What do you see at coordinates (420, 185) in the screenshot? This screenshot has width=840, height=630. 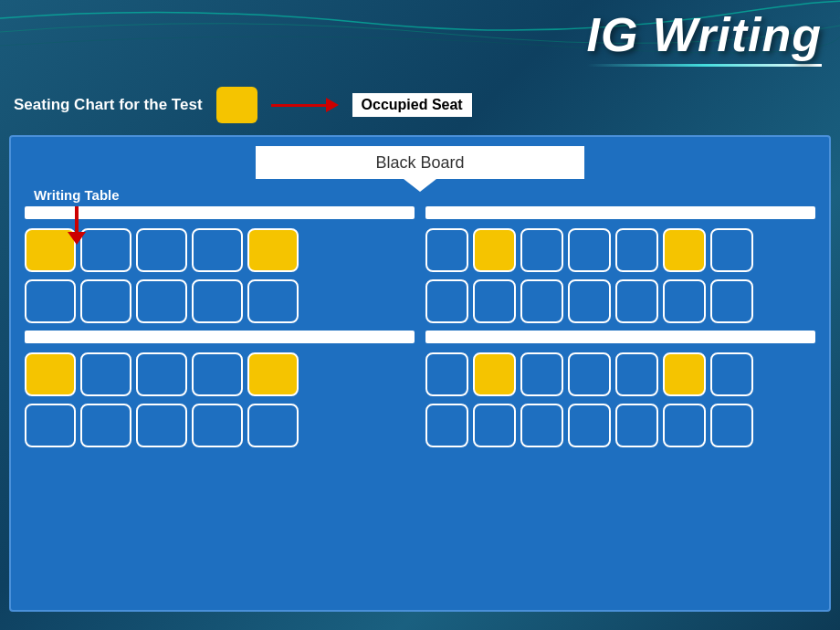 I see `blackboard-notch` at bounding box center [420, 185].